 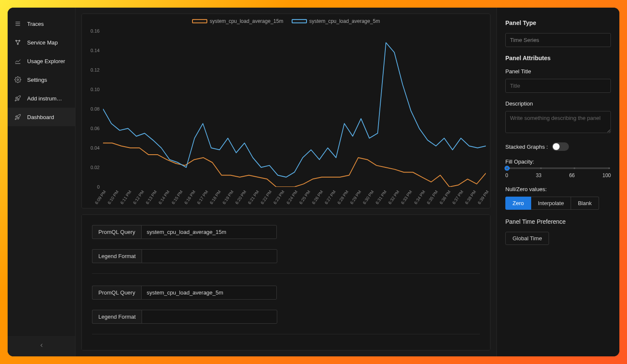 What do you see at coordinates (18, 42) in the screenshot?
I see `network-icon` at bounding box center [18, 42].